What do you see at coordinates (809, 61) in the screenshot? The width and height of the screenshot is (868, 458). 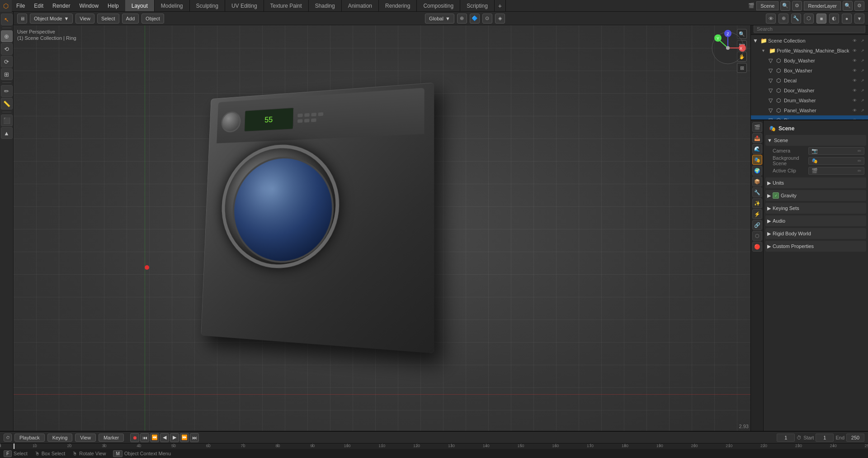 I see `outliner-body-washer: ▽ ⬡ Body_Washer 👁 ↗` at bounding box center [809, 61].